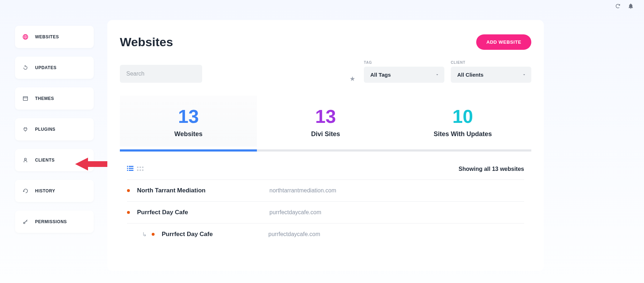 The height and width of the screenshot is (283, 644). Describe the element at coordinates (54, 222) in the screenshot. I see `sidebar-item-permissions: PERMISSIONS` at that location.